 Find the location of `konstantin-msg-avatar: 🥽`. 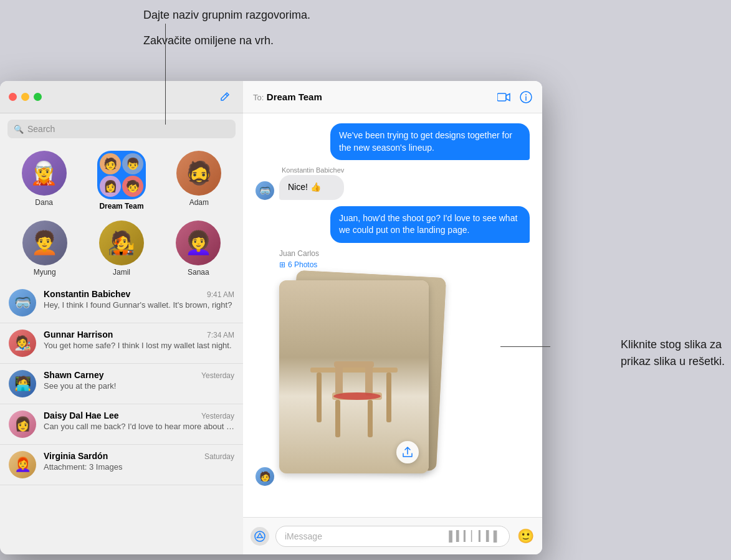

konstantin-msg-avatar: 🥽 is located at coordinates (265, 191).